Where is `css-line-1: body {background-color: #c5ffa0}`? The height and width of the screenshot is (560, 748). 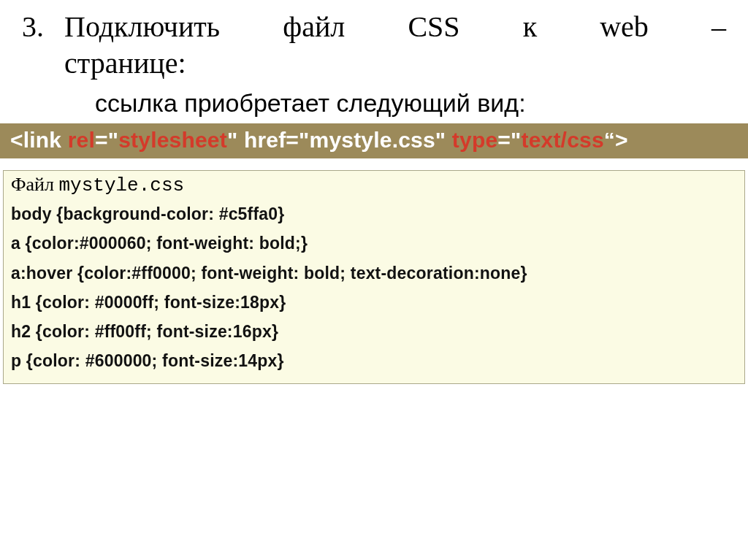 css-line-1: body {background-color: #c5ffa0} is located at coordinates (374, 214).